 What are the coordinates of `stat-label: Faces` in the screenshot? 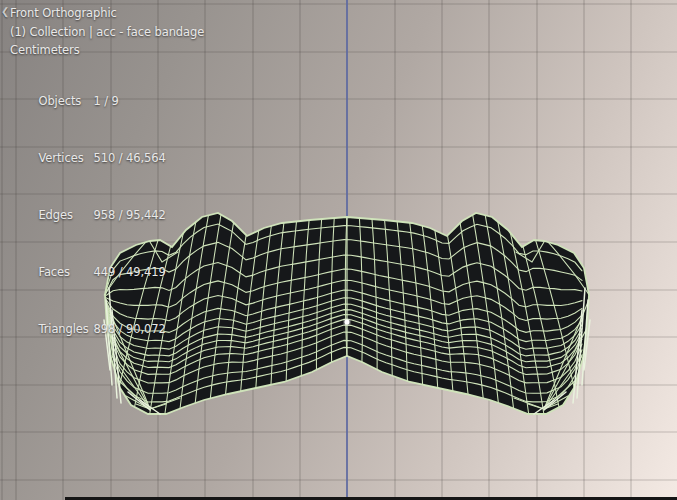 It's located at (66, 272).